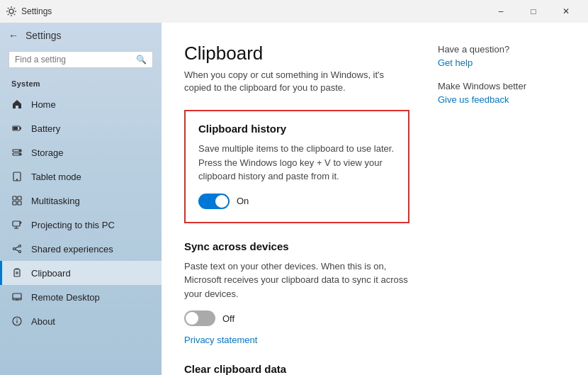 The image size is (588, 375). What do you see at coordinates (501, 11) in the screenshot?
I see `minimize-button: –` at bounding box center [501, 11].